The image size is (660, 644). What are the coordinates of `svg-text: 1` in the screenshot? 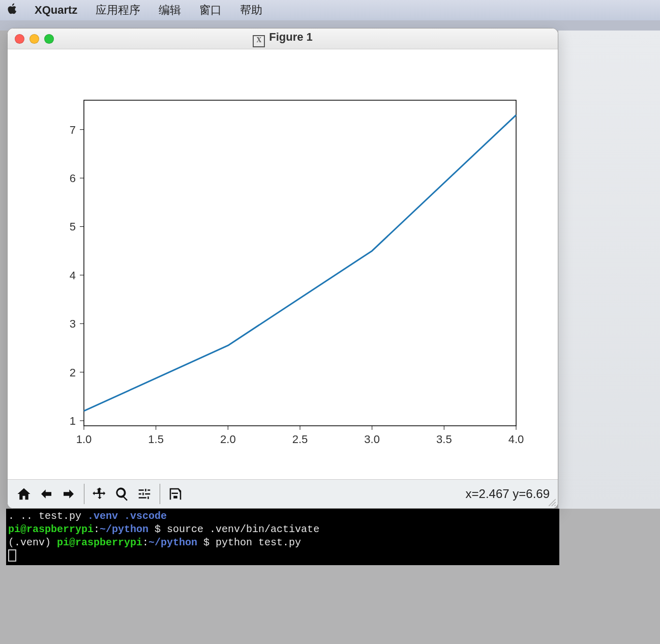 It's located at (73, 421).